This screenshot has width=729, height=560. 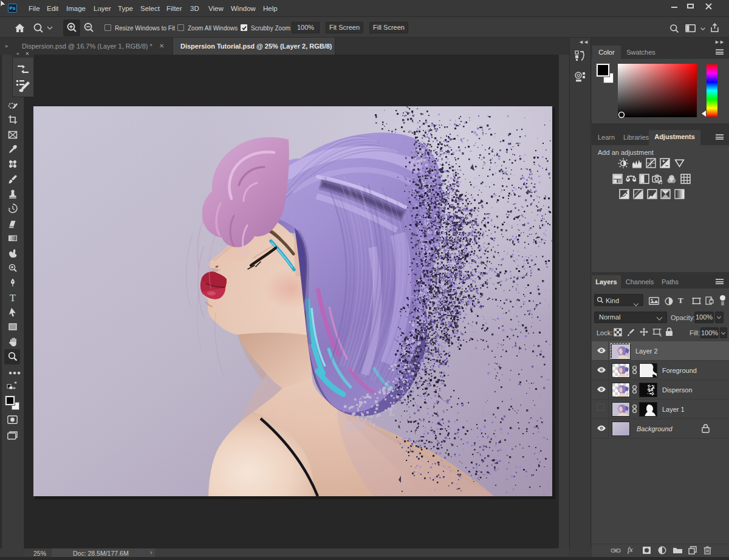 What do you see at coordinates (13, 298) in the screenshot?
I see `svg-text: T` at bounding box center [13, 298].